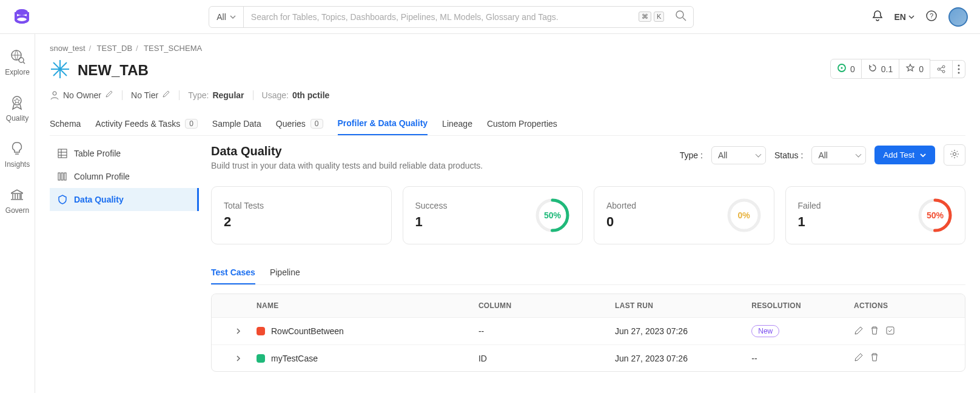 This screenshot has height=393, width=980. Describe the element at coordinates (17, 164) in the screenshot. I see `sidebar-label: Insights` at that location.